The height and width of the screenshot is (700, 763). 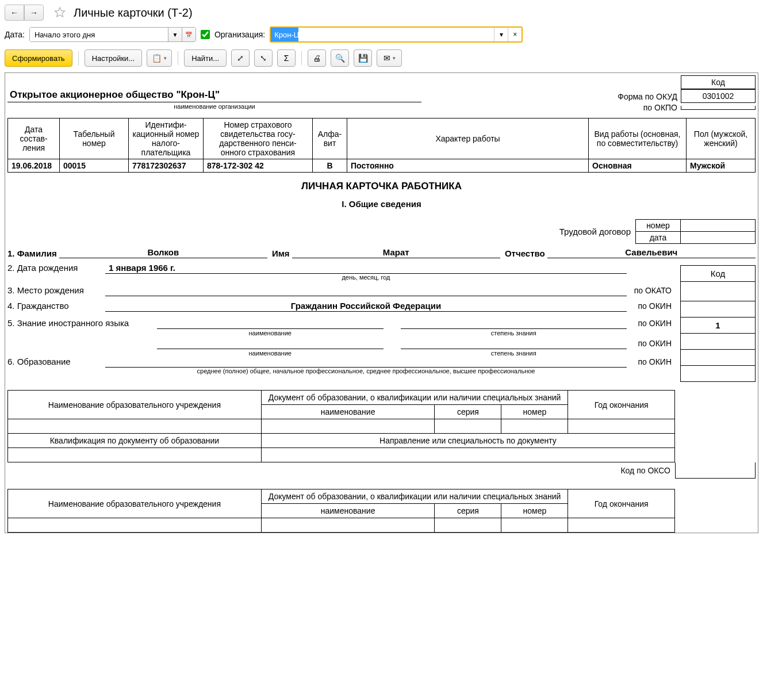 I want to click on okpo-code, so click(x=718, y=108).